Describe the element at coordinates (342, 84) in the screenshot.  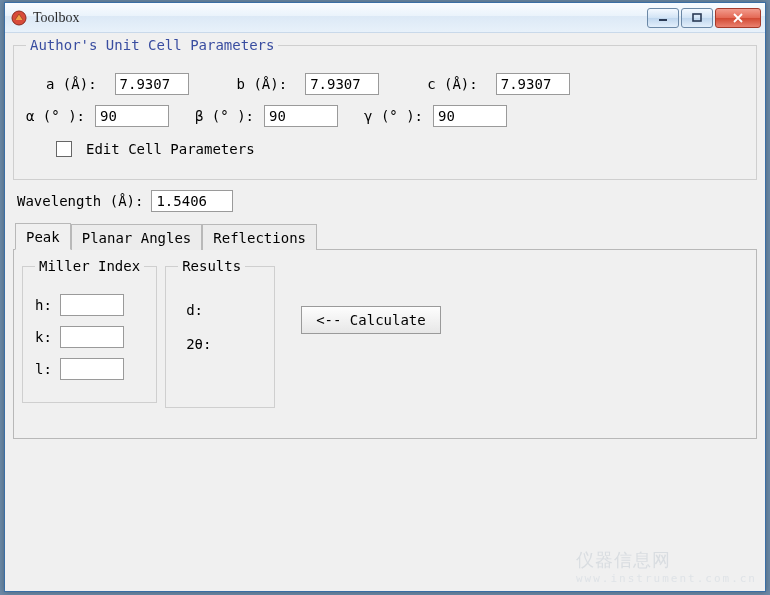
I see `b-input` at that location.